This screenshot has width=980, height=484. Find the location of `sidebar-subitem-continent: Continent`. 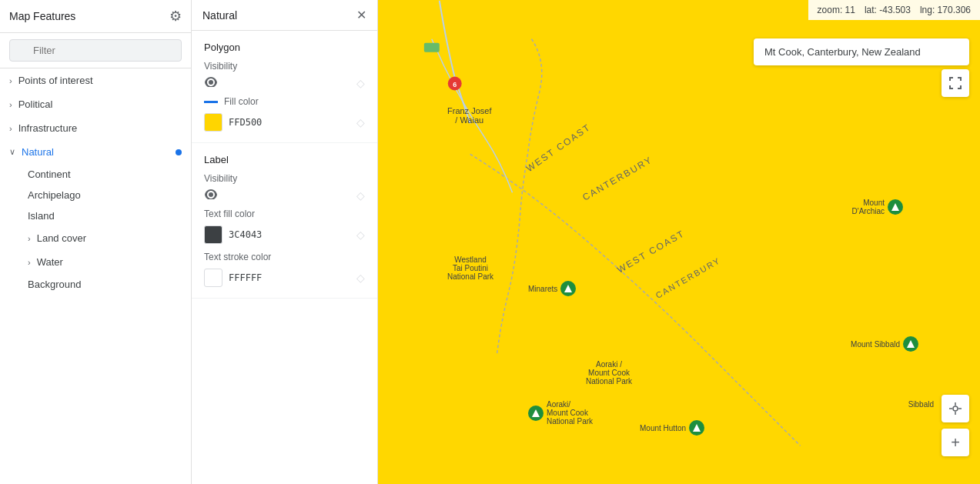

sidebar-subitem-continent: Continent is located at coordinates (95, 174).